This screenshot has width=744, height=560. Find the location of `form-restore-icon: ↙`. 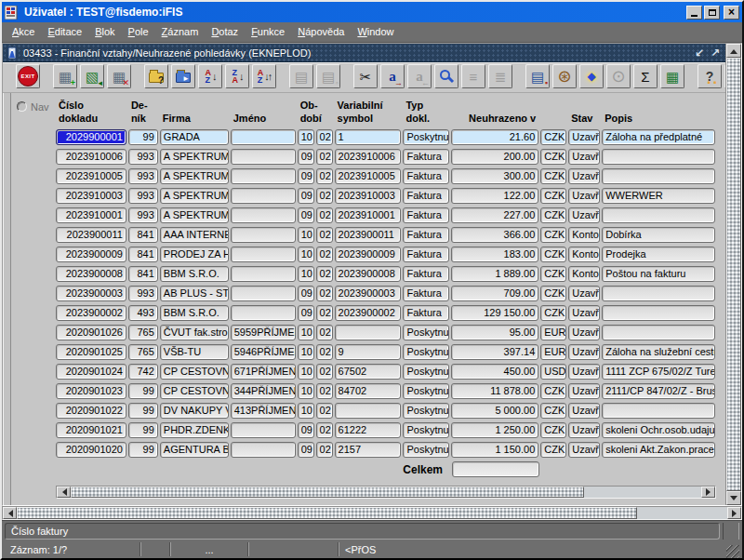

form-restore-icon: ↙ is located at coordinates (699, 53).